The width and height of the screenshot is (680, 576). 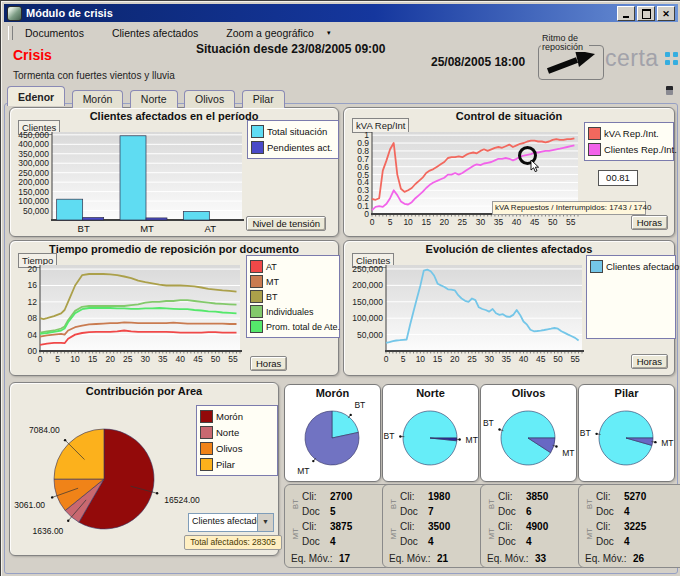 I want to click on minimize-button, so click(x=626, y=14).